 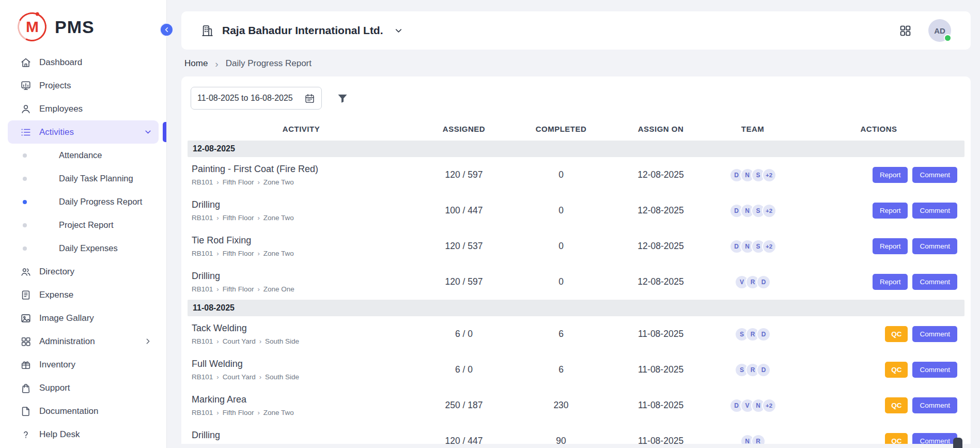 I want to click on sidebar-item-expense: Expense, so click(x=83, y=295).